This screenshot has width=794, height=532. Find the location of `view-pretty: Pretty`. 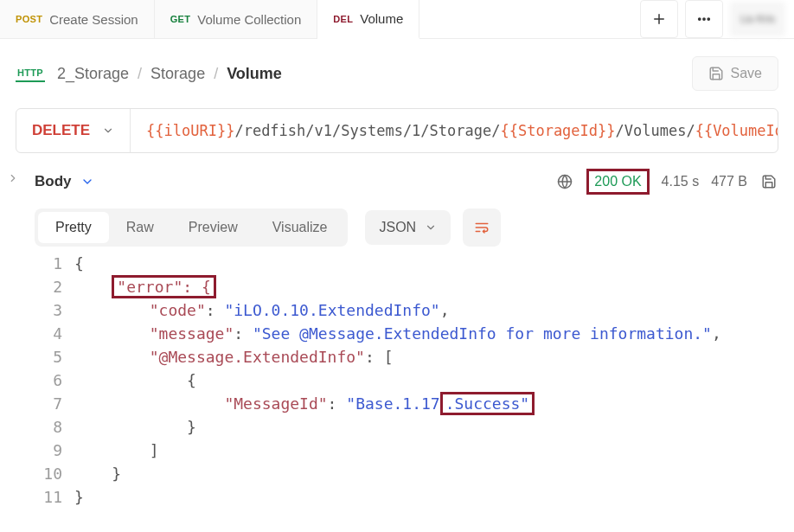

view-pretty: Pretty is located at coordinates (74, 228).